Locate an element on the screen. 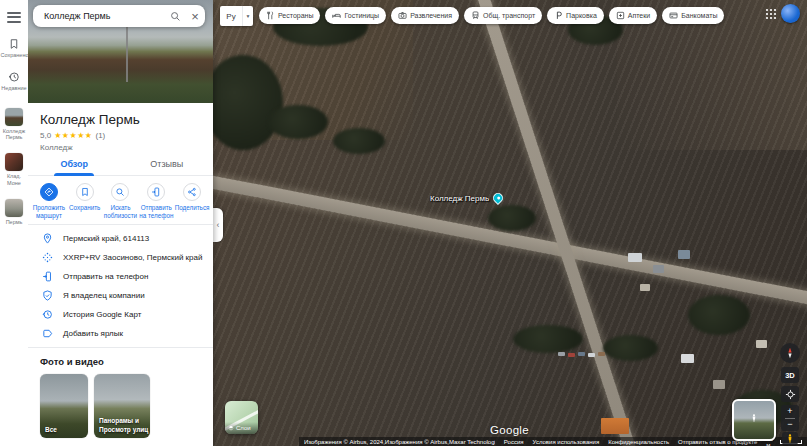 The height and width of the screenshot is (446, 807). zoom-out-button: − is located at coordinates (790, 426).